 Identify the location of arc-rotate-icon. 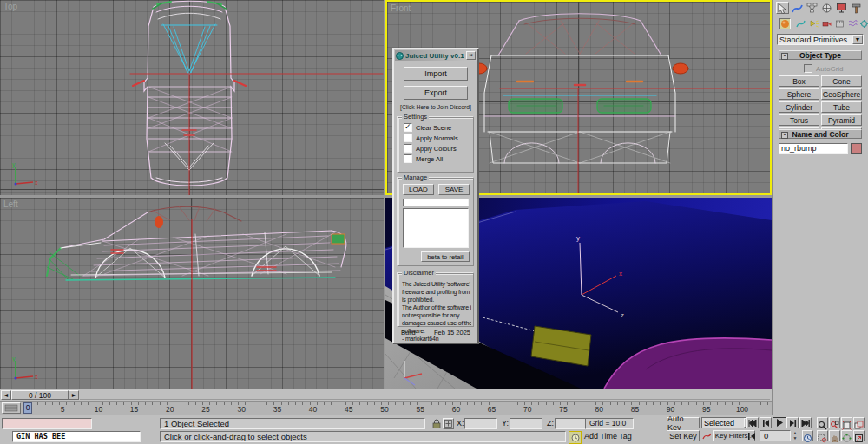
(847, 435).